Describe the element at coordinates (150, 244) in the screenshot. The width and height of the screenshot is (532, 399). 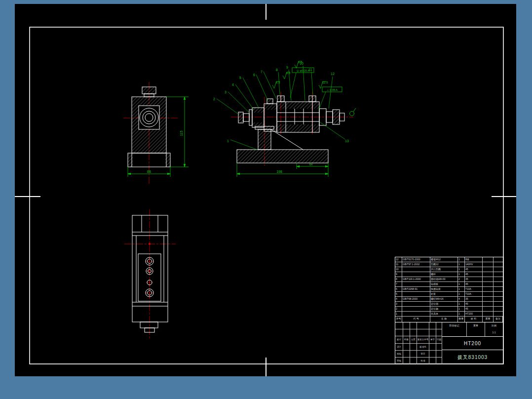
I see `center-point` at that location.